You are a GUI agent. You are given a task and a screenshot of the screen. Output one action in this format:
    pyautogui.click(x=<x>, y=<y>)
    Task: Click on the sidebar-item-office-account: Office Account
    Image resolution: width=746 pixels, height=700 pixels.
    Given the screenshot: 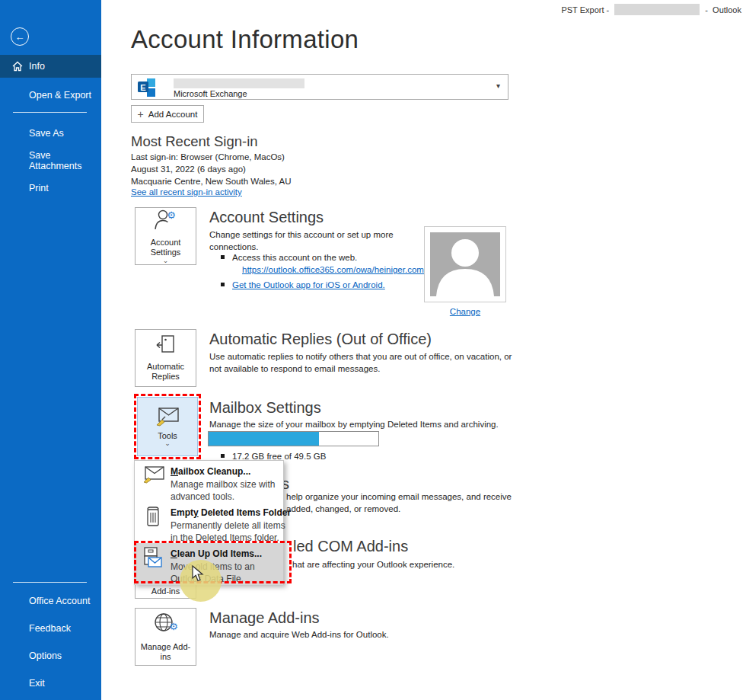 What is the action you would take?
    pyautogui.click(x=50, y=601)
    